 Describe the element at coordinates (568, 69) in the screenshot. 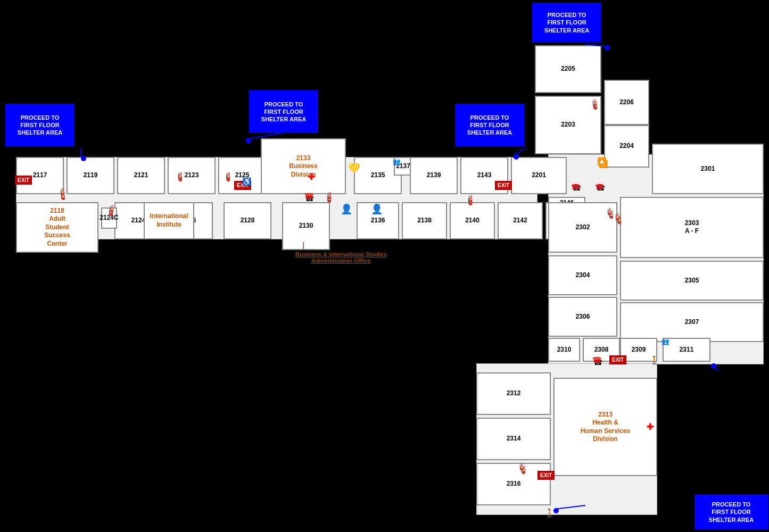

I see `room-label-r2205: 2205` at that location.